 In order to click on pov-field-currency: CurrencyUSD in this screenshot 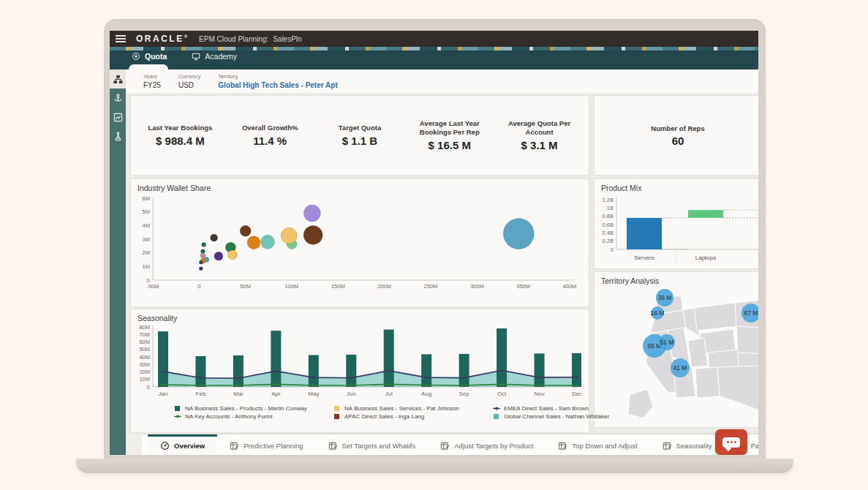, I will do `click(189, 81)`.